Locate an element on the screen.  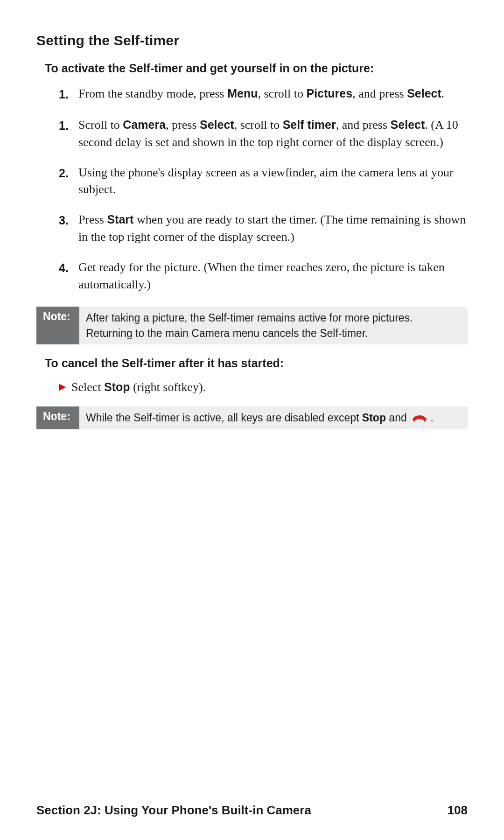
step-body: From the standby mode, press Menu, scrol… is located at coordinates (273, 94).